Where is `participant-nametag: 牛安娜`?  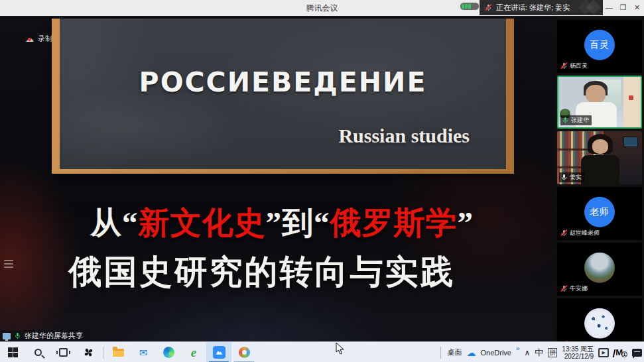 participant-nametag: 牛安娜 is located at coordinates (574, 289).